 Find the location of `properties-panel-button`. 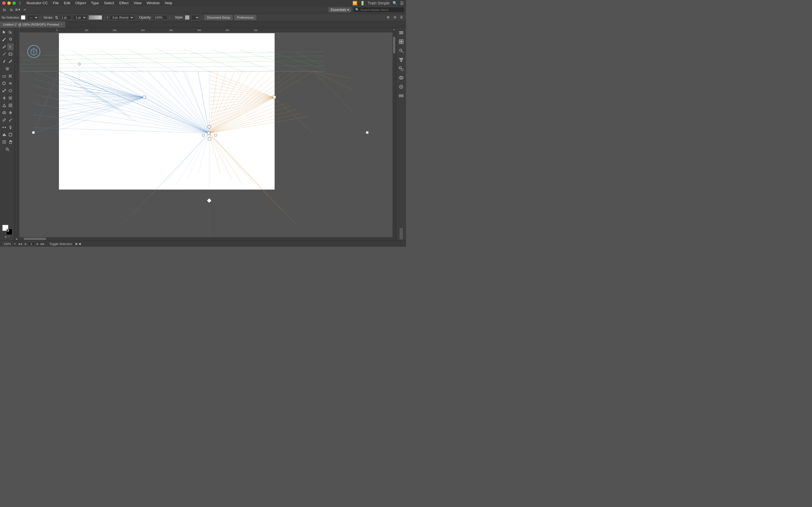

properties-panel-button is located at coordinates (401, 33).